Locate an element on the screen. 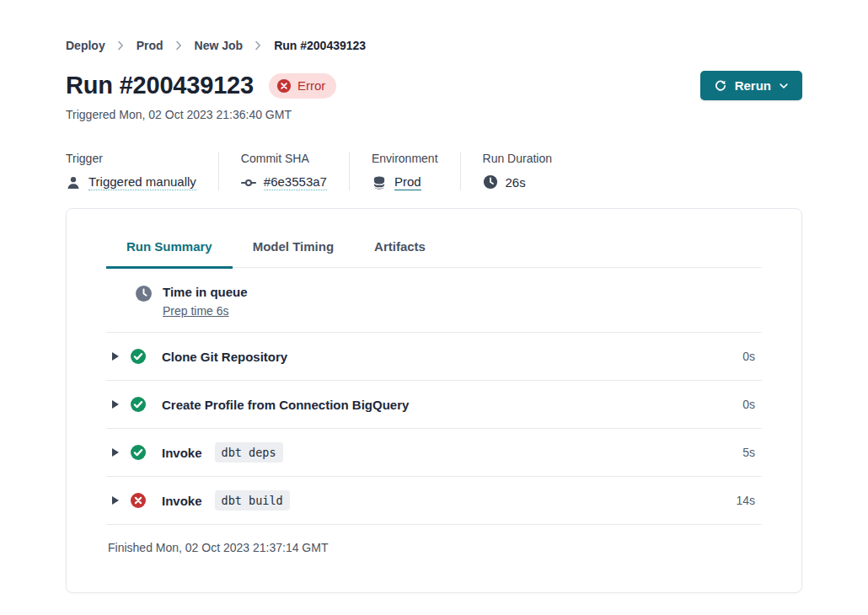 This screenshot has height=615, width=868. time-in-queue-row: Time in queue Prep time 6s is located at coordinates (434, 300).